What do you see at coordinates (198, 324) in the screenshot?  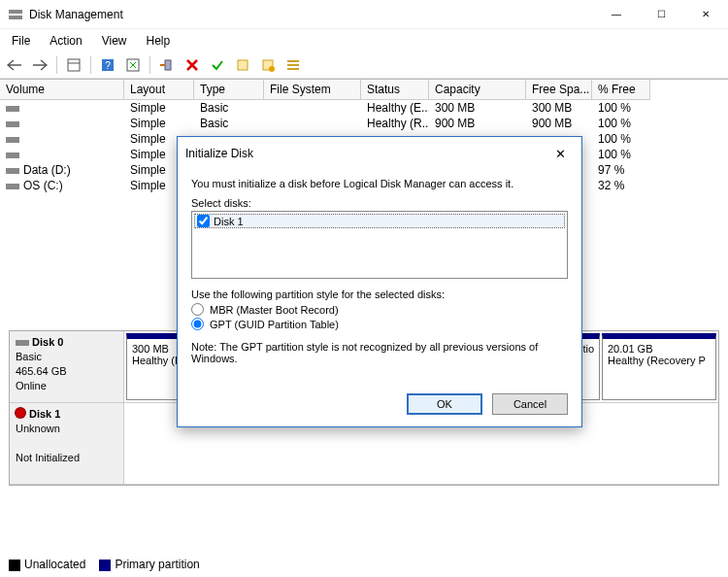 I see `gpt-radio` at bounding box center [198, 324].